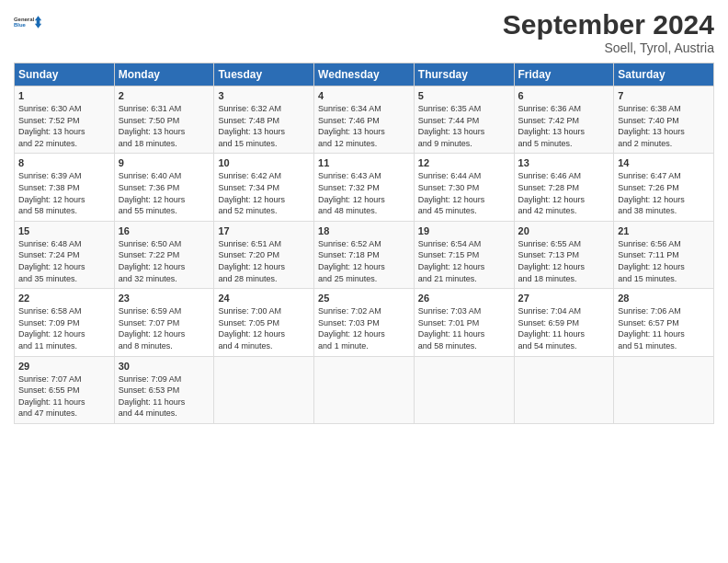  What do you see at coordinates (609, 32) in the screenshot?
I see `title-block: September 2024 Soell, Tyrol, Austria` at bounding box center [609, 32].